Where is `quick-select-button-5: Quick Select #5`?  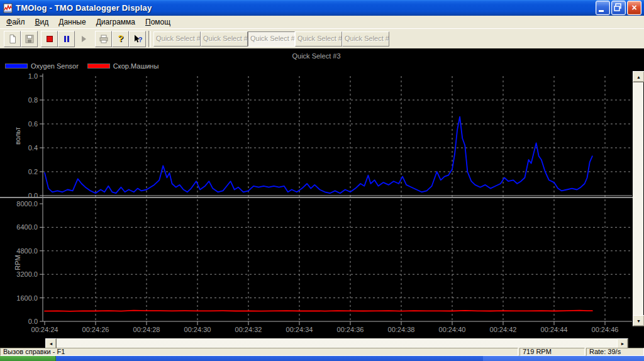
quick-select-button-5: Quick Select #5 is located at coordinates (366, 39).